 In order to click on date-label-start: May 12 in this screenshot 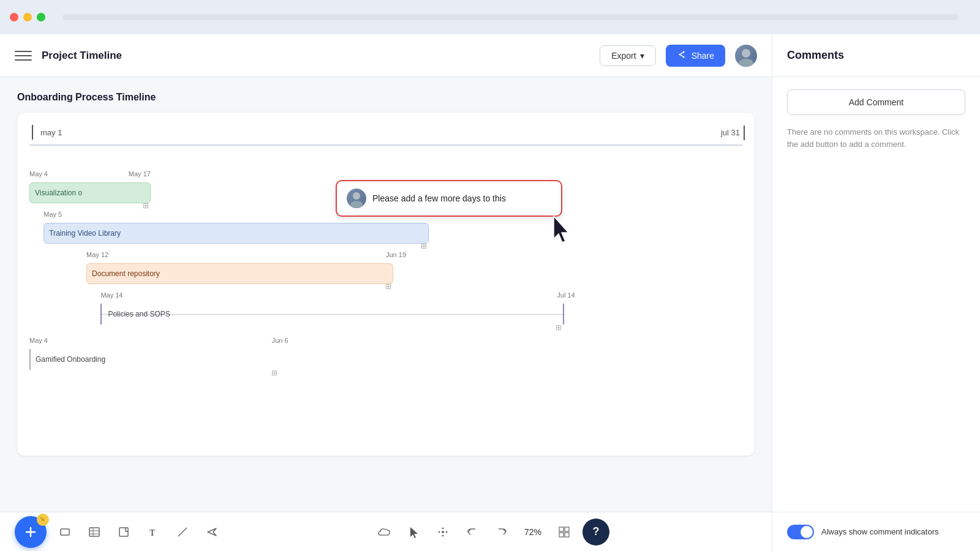, I will do `click(97, 255)`.